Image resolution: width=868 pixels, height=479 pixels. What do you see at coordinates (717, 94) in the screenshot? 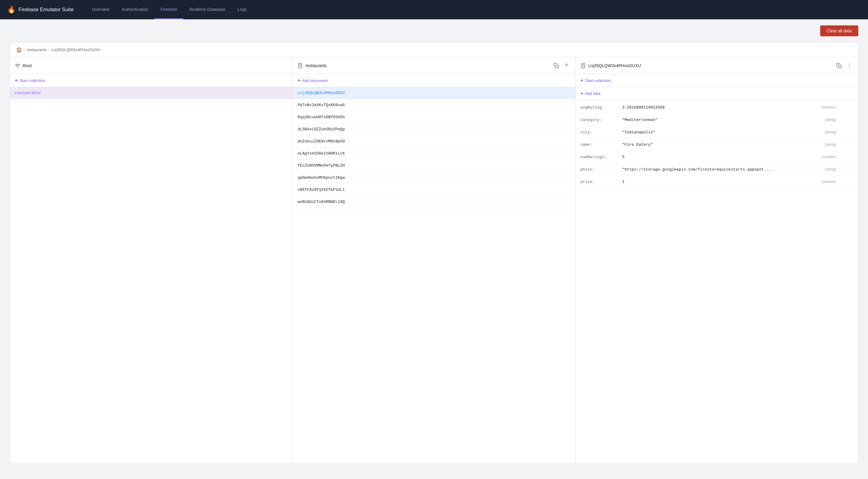
I see `add-field-btn: + Add field` at bounding box center [717, 94].